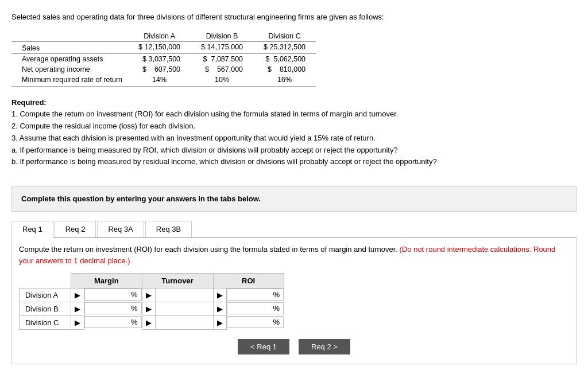 This screenshot has height=378, width=588. What do you see at coordinates (184, 309) in the screenshot?
I see `turnover-input-b` at bounding box center [184, 309].